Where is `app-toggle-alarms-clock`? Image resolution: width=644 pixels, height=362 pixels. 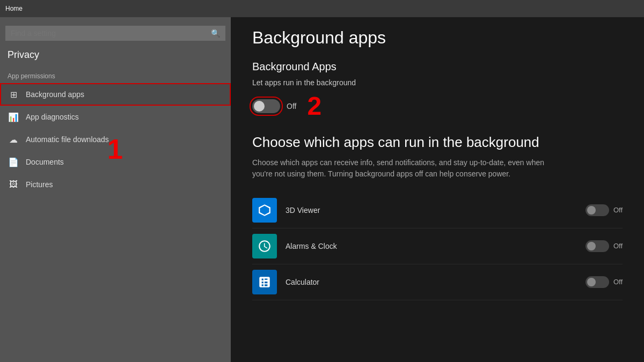
app-toggle-alarms-clock is located at coordinates (597, 246).